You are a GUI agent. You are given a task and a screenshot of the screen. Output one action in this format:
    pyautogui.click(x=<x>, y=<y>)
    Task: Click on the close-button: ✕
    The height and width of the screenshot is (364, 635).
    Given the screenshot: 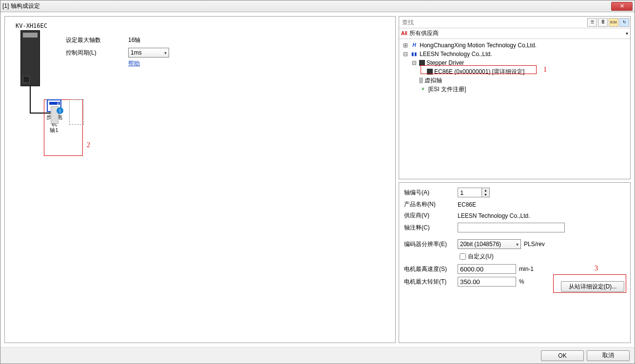 What is the action you would take?
    pyautogui.click(x=622, y=6)
    